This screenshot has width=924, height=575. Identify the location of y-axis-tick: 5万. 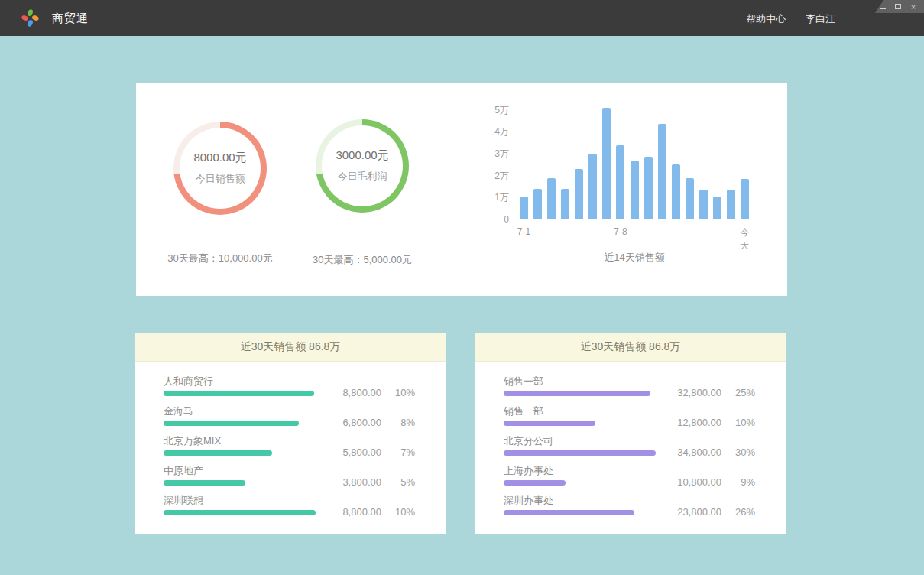
(494, 110).